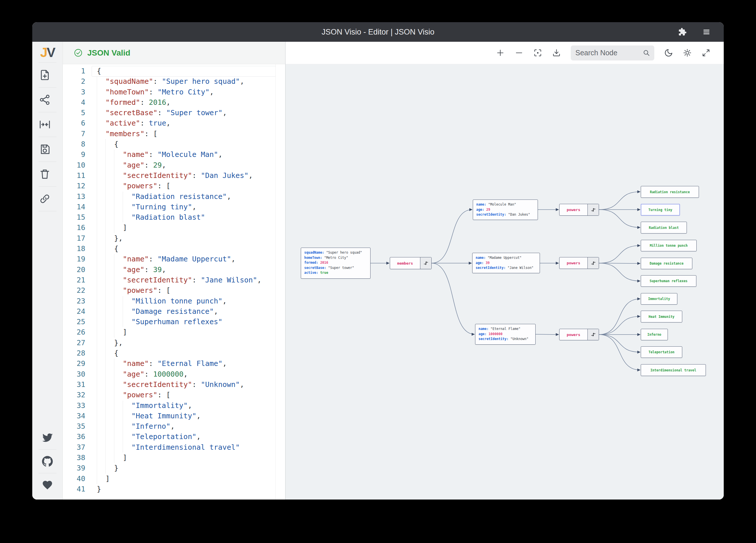 This screenshot has height=543, width=756. Describe the element at coordinates (579, 263) in the screenshot. I see `graph-node-powers-2: powers` at that location.